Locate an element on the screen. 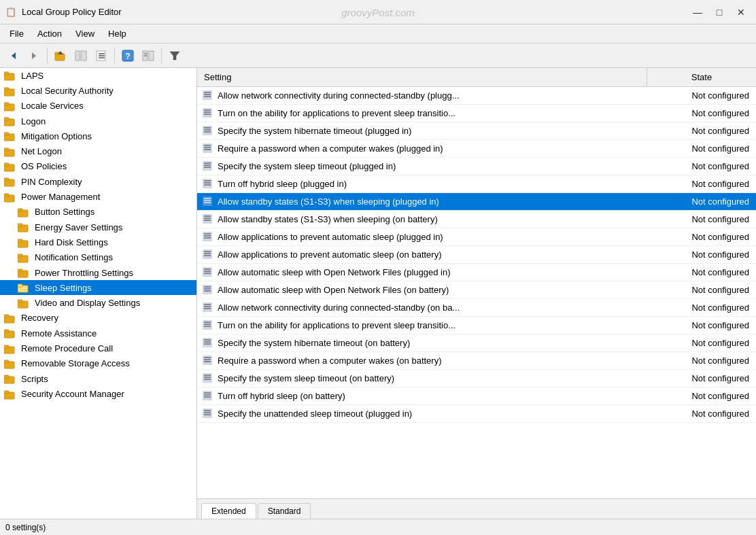 The height and width of the screenshot is (535, 756). menu-help: Help is located at coordinates (117, 34).